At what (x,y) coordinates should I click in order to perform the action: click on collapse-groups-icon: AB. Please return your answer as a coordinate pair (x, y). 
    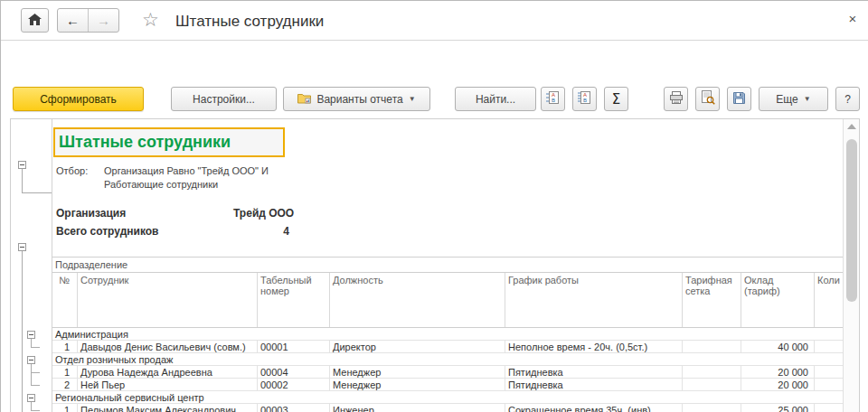
    Looking at the image, I should click on (553, 99).